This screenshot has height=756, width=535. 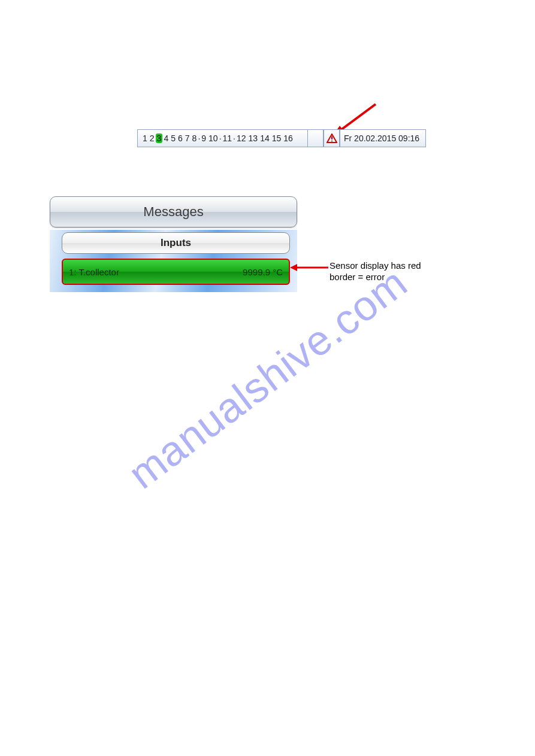 What do you see at coordinates (174, 244) in the screenshot?
I see `menu-panel: Messages Inputs 1: T.collector 9999.9 °C` at bounding box center [174, 244].